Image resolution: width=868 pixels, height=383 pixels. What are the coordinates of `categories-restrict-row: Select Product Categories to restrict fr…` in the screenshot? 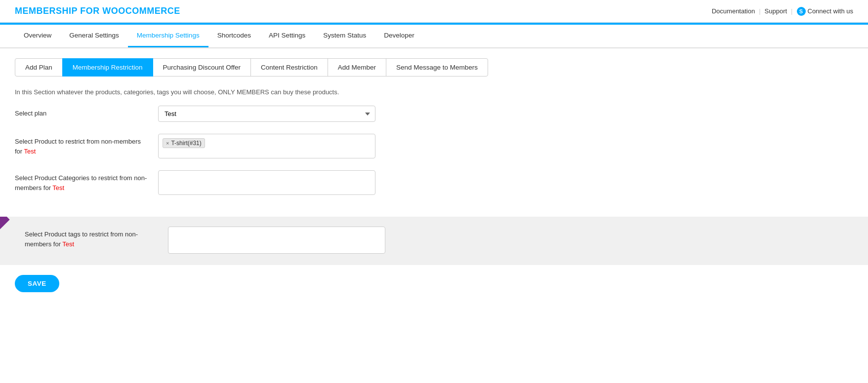 It's located at (434, 183).